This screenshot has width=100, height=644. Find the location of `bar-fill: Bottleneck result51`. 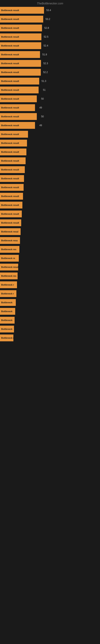

bar-fill: Bottleneck result51 is located at coordinates (19, 90).